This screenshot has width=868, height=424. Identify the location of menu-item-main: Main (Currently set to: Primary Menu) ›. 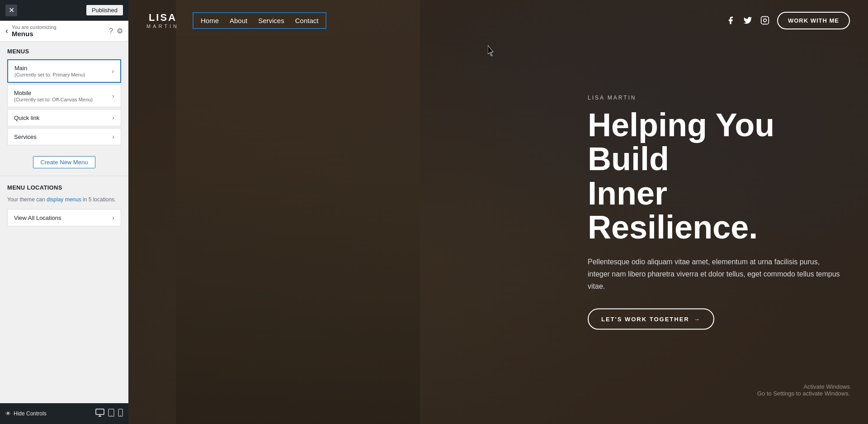
(64, 71).